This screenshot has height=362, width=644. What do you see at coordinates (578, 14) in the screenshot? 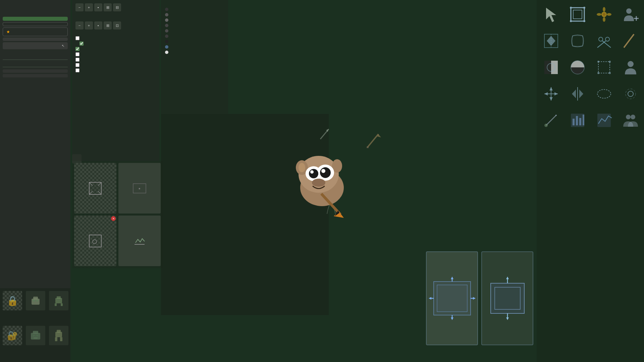
I see `frame-tool-icon` at bounding box center [578, 14].